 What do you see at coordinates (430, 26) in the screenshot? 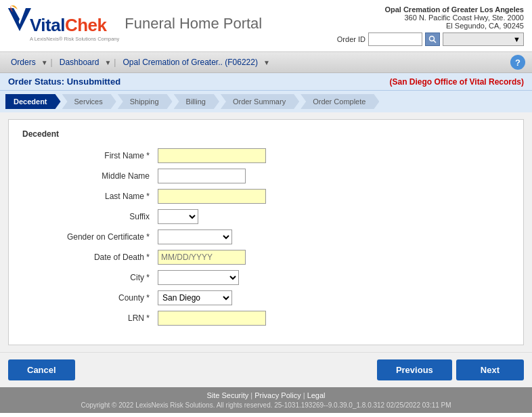
I see `header-right: Opal Cremation of Greater Los Angeles 36…` at bounding box center [430, 26].